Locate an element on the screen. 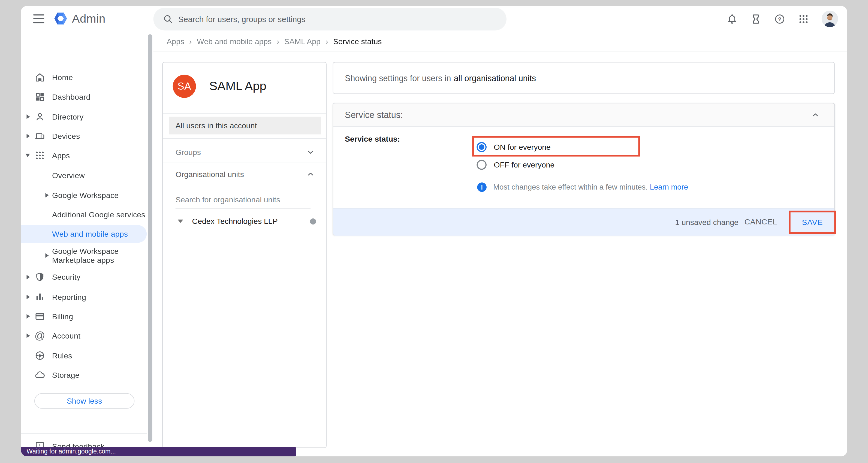 Image resolution: width=868 pixels, height=463 pixels. steering-wheel-icon is located at coordinates (40, 356).